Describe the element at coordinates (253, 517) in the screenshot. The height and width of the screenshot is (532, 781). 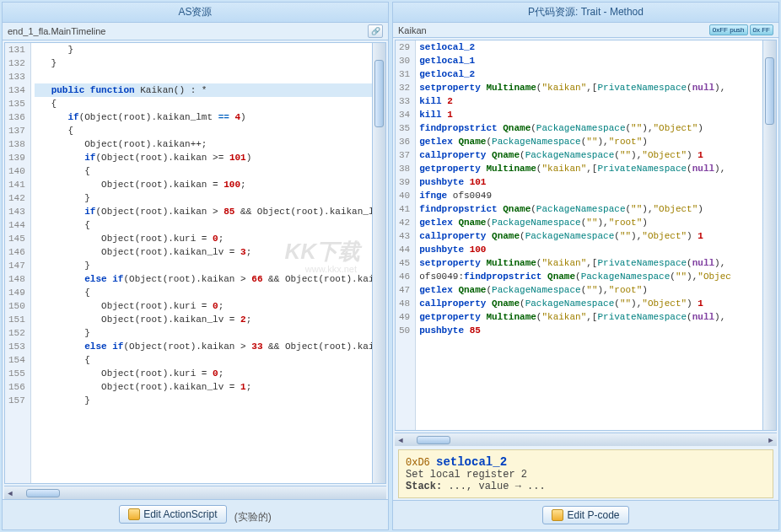
I see `edit-as-suffix: (实验的)` at that location.